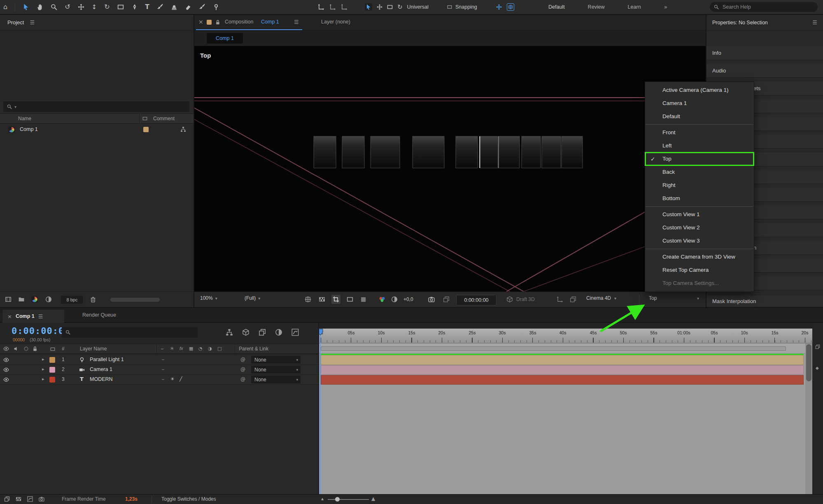 Image resolution: width=823 pixels, height=504 pixels. What do you see at coordinates (101, 369) in the screenshot?
I see `layer-name: Camera 1` at bounding box center [101, 369].